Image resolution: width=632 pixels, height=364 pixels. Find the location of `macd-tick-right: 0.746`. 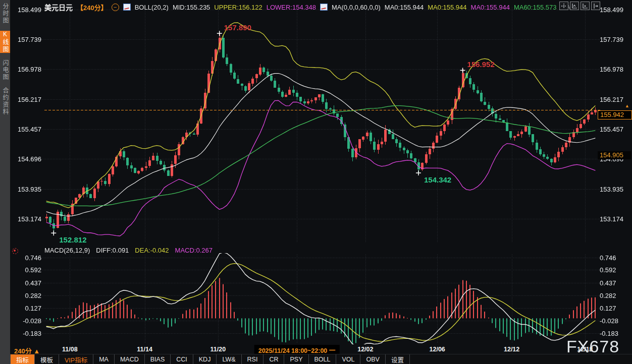

macd-tick-right: 0.746 is located at coordinates (615, 258).